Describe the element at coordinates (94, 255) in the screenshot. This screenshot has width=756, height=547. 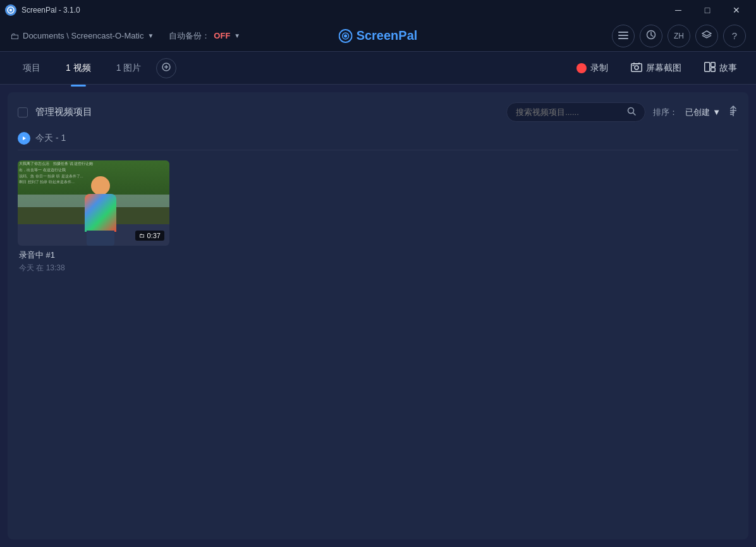
I see `video-name: 录音中 #1` at that location.